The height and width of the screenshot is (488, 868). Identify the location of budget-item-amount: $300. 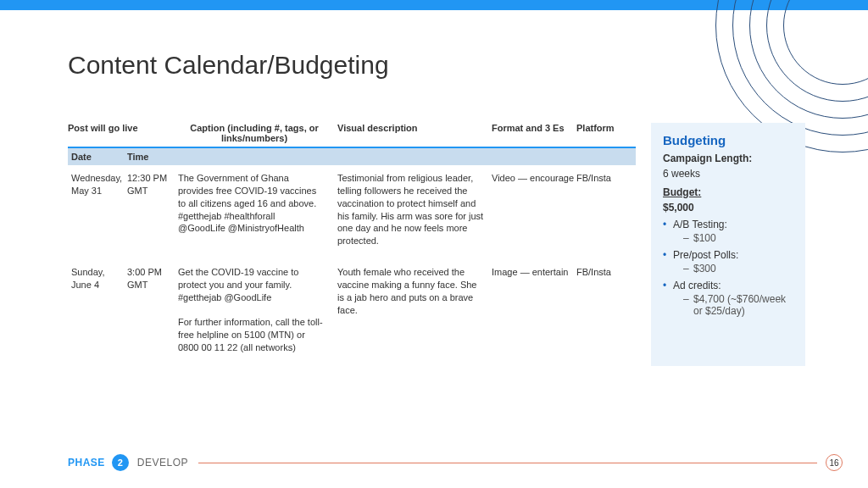
(733, 269).